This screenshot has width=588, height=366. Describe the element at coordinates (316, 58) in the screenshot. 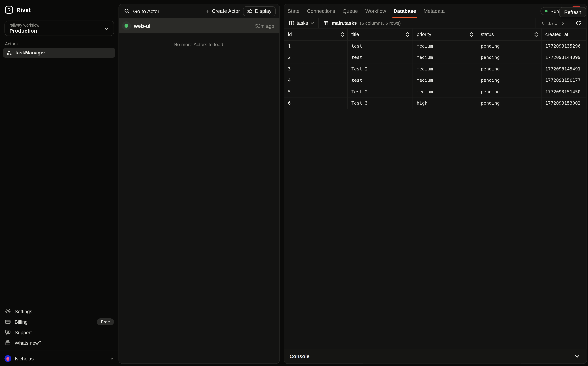

I see `cell-r2-id: 2` at that location.